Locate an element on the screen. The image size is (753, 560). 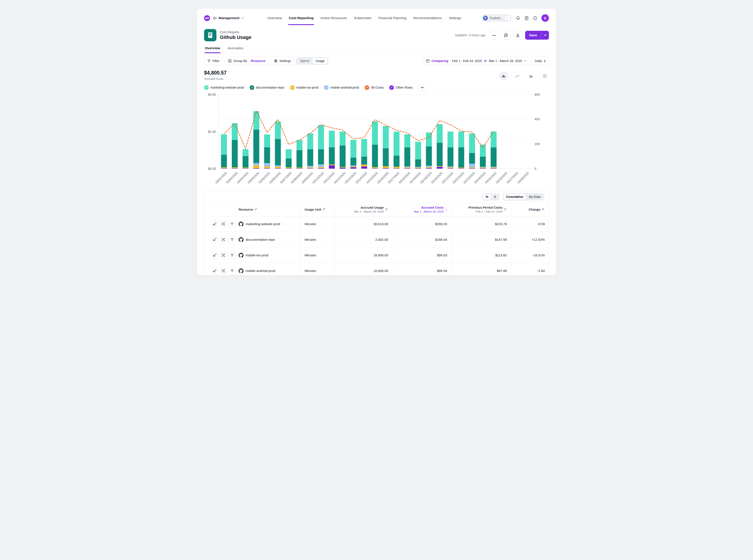
bar-chart-button is located at coordinates (503, 76).